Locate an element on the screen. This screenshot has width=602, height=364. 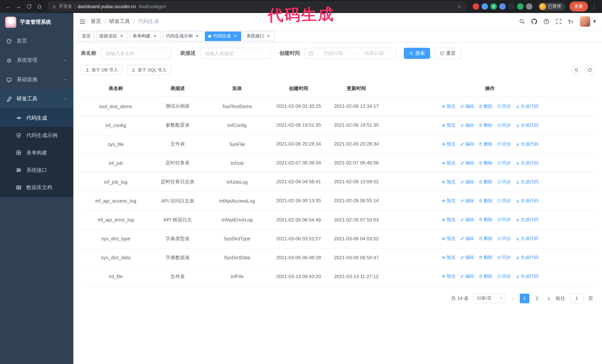
app-logo: 芋道管理系统 is located at coordinates (37, 22).